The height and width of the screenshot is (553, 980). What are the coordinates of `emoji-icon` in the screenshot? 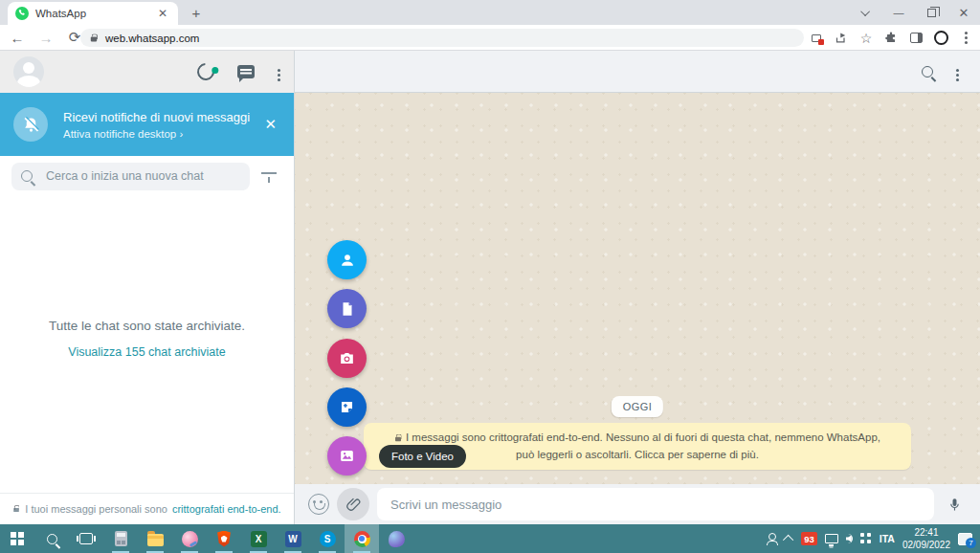 It's located at (319, 504).